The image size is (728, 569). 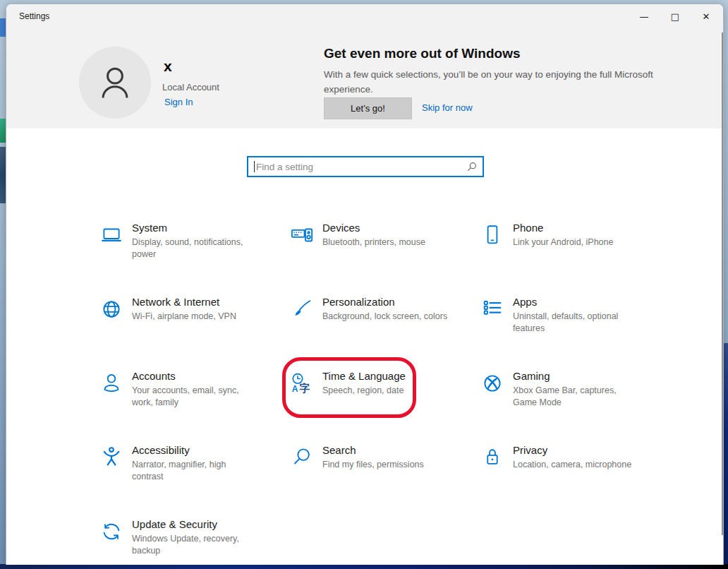 What do you see at coordinates (576, 481) in the screenshot?
I see `category-tile-privacy: PrivacyLocation, camera, microphone` at bounding box center [576, 481].